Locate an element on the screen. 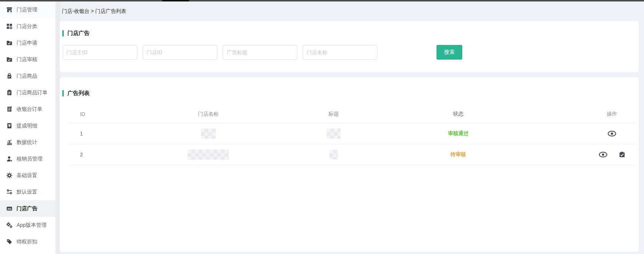 The image size is (644, 254). sidebar-item-14: App版本管理 is located at coordinates (28, 225).